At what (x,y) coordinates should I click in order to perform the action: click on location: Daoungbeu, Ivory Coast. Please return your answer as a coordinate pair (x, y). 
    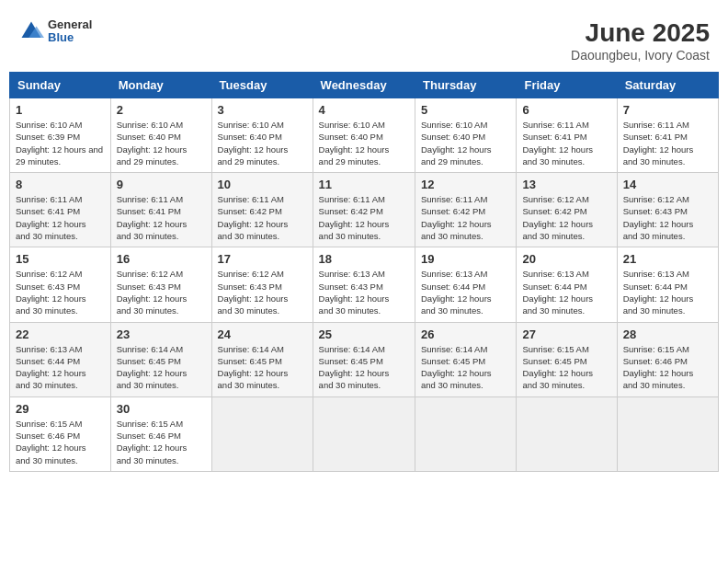
    Looking at the image, I should click on (640, 55).